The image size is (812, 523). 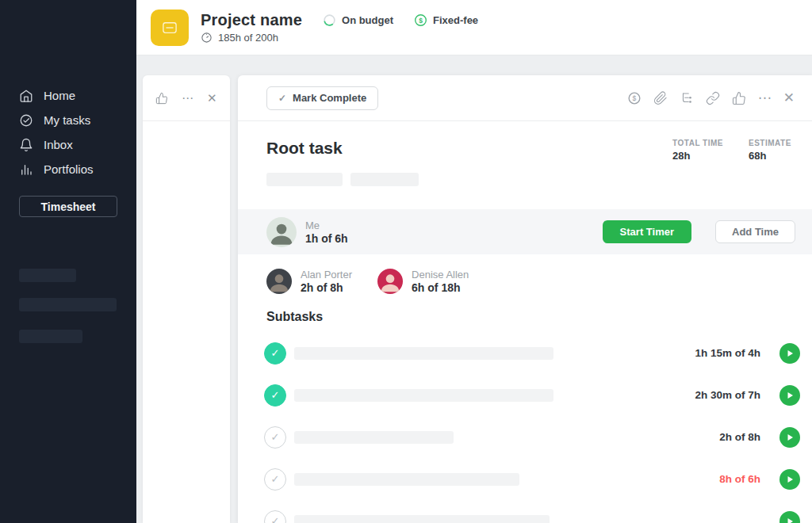 I want to click on collaborator: Alan Porter 2h of 8h, so click(x=309, y=281).